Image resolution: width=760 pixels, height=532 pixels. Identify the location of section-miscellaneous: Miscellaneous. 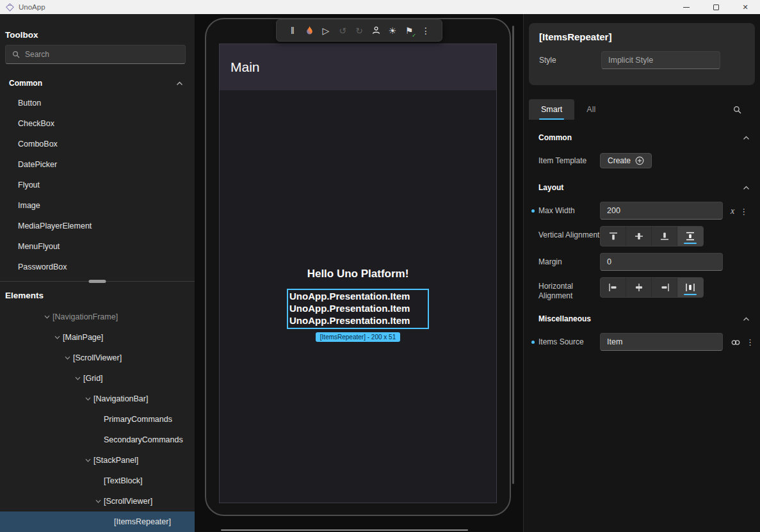
(644, 319).